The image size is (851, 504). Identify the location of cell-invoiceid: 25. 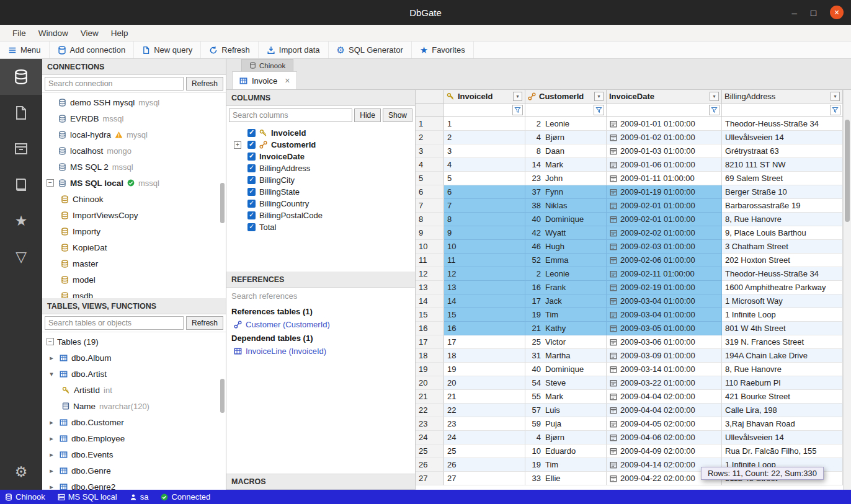
(485, 451).